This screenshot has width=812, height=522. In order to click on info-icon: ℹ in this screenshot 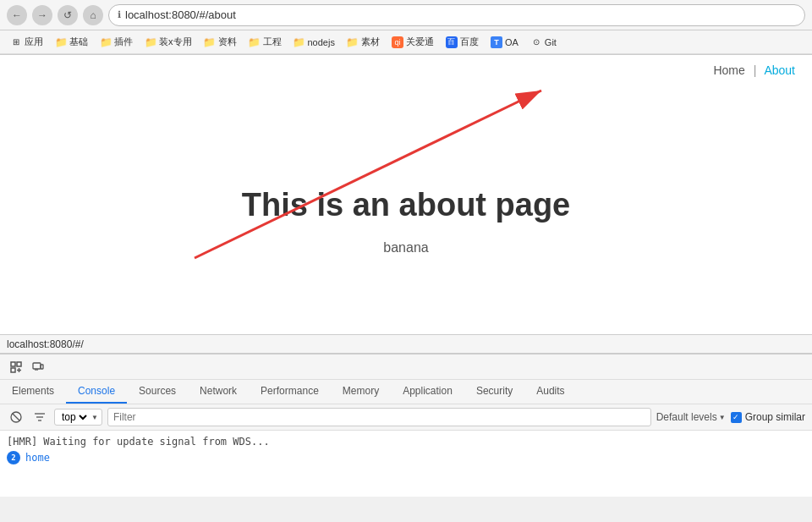, I will do `click(119, 15)`.